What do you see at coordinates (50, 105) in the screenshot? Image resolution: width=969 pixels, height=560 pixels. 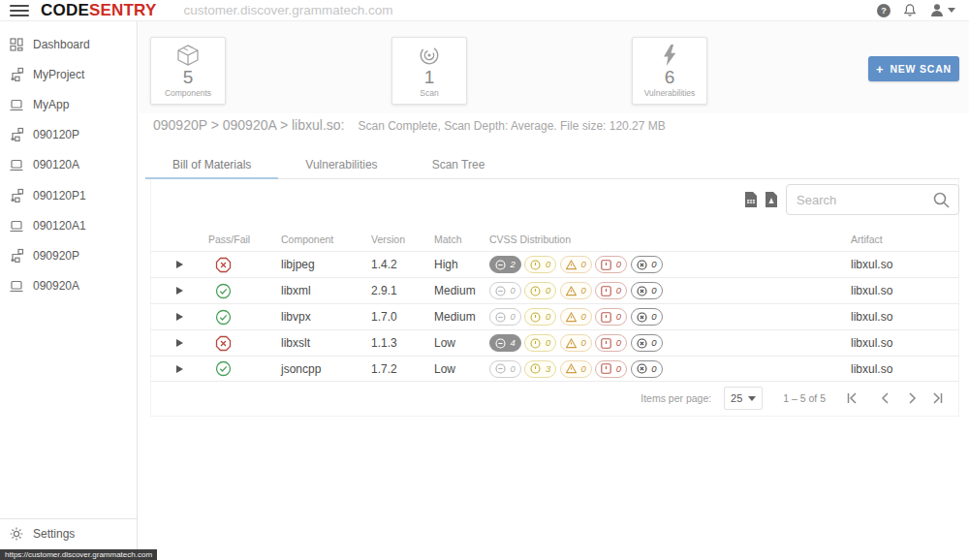 I see `sidebar-item-label: MyApp` at bounding box center [50, 105].